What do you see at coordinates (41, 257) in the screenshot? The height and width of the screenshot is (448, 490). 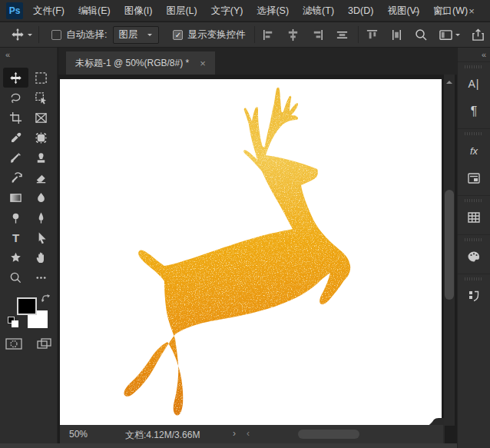 I see `tool-hand` at bounding box center [41, 257].